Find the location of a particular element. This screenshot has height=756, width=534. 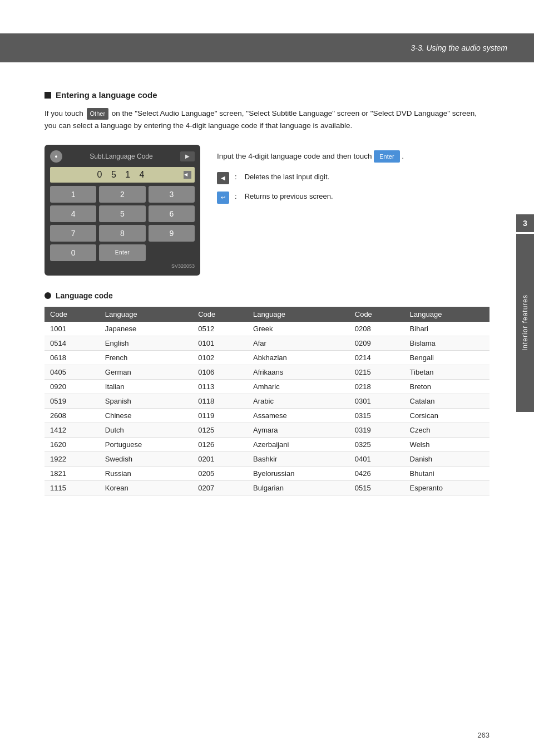

table-cell-6-1: Chinese is located at coordinates (146, 415).